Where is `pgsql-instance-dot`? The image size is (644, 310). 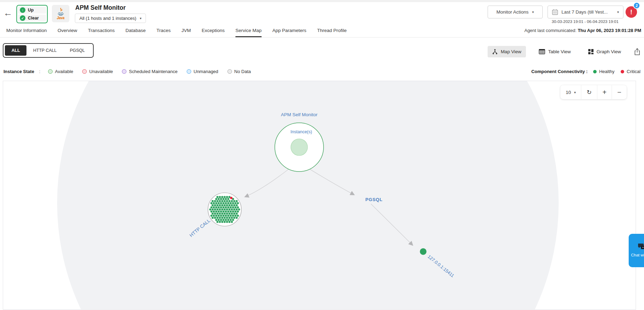 pgsql-instance-dot is located at coordinates (424, 252).